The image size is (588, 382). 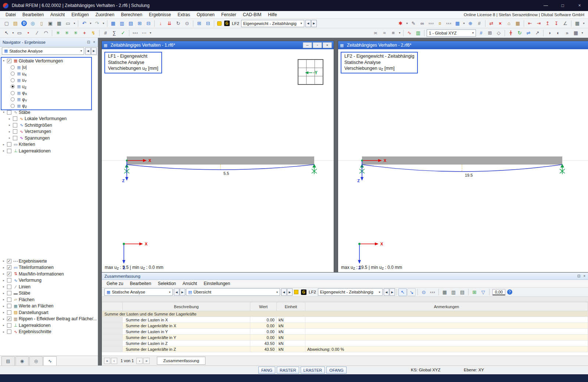 What do you see at coordinates (29, 33) in the screenshot?
I see `new-node-icon: •` at bounding box center [29, 33].